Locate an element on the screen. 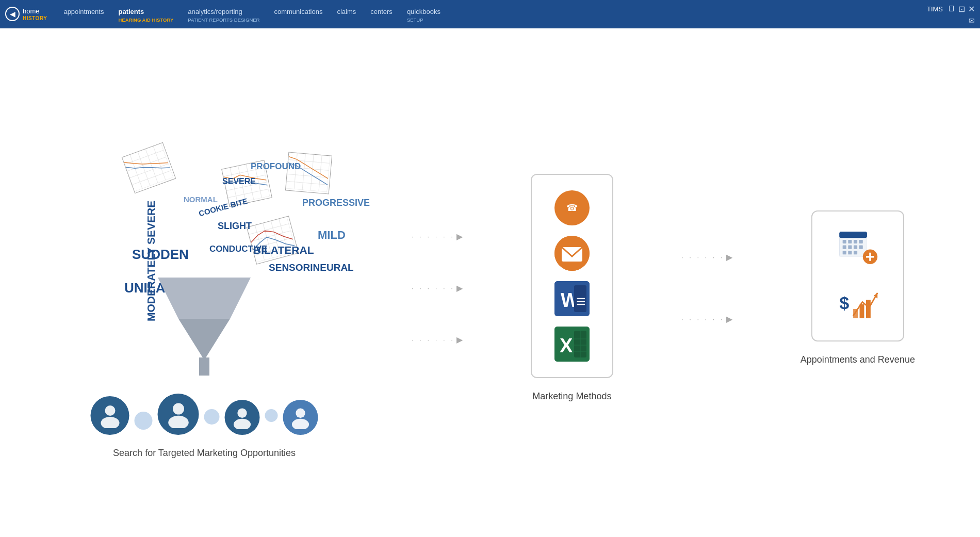 This screenshot has width=980, height=537. nav-item-communications: communications is located at coordinates (298, 11).